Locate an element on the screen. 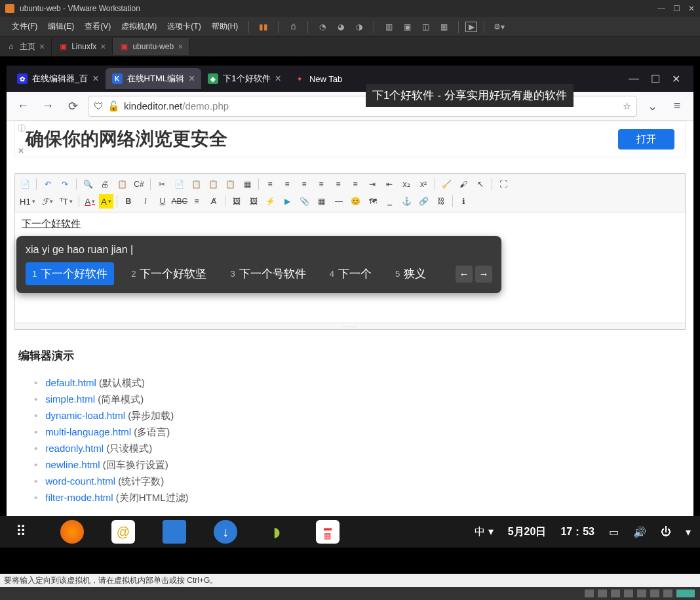  justify-left-icon: ≡ is located at coordinates (270, 184).